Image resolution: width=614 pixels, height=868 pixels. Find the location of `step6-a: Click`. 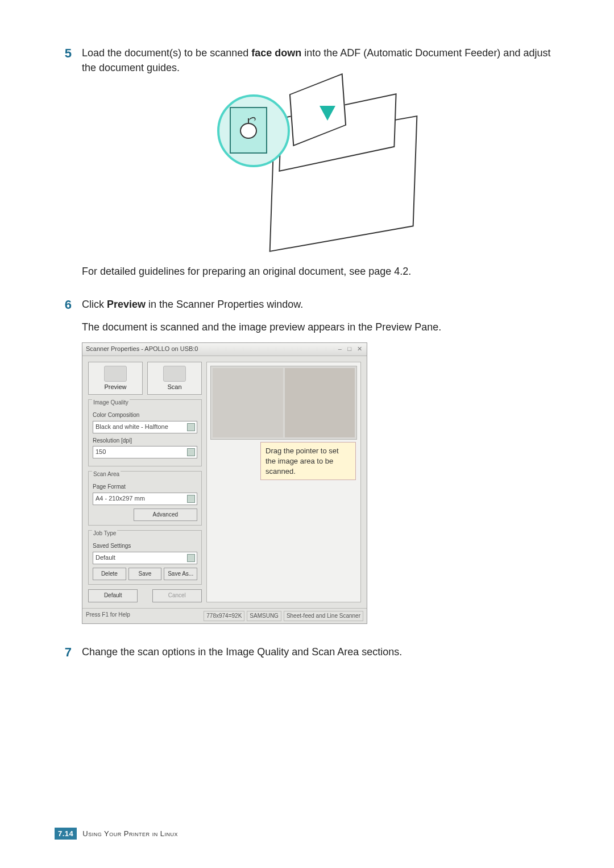

step6-a: Click is located at coordinates (94, 304).